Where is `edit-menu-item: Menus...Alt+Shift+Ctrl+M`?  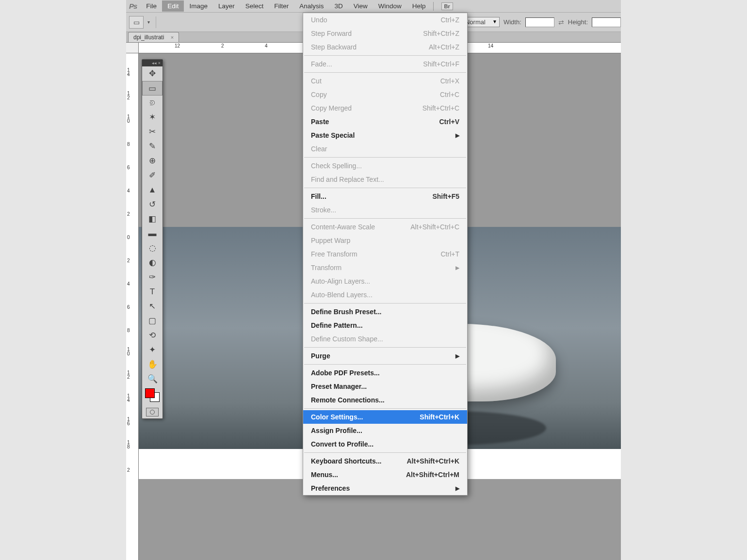
edit-menu-item: Menus...Alt+Shift+Ctrl+M is located at coordinates (385, 475).